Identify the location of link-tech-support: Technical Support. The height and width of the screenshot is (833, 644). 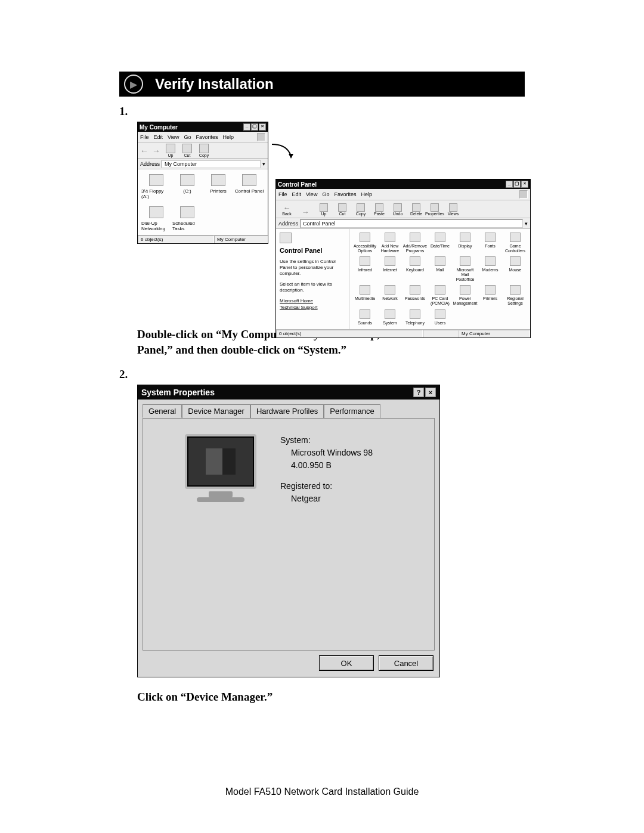
(312, 308).